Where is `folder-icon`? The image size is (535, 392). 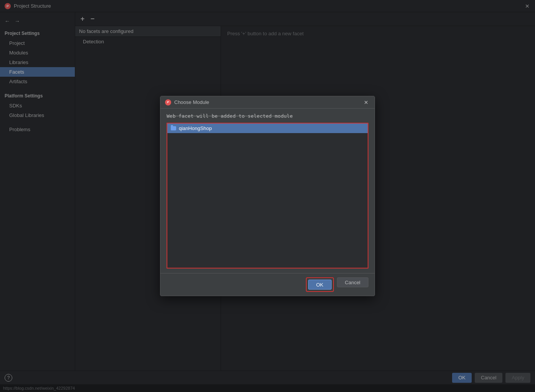 folder-icon is located at coordinates (173, 128).